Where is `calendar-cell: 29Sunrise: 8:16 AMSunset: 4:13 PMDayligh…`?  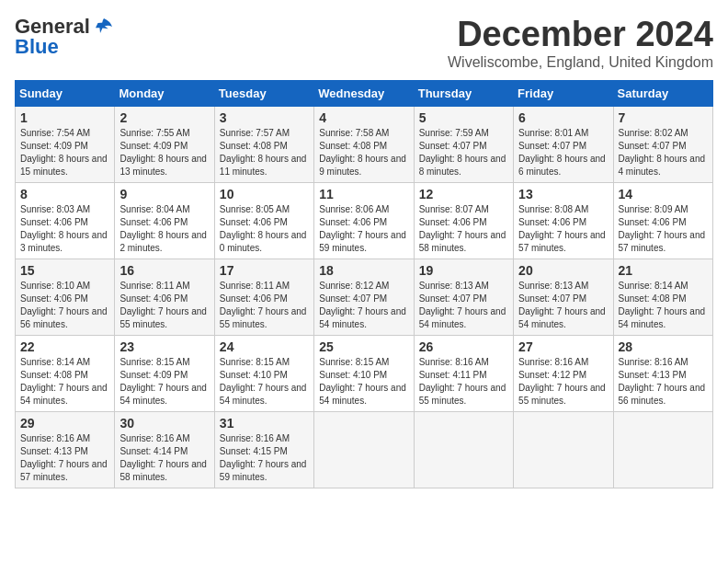
calendar-cell: 29Sunrise: 8:16 AMSunset: 4:13 PMDayligh… is located at coordinates (65, 451).